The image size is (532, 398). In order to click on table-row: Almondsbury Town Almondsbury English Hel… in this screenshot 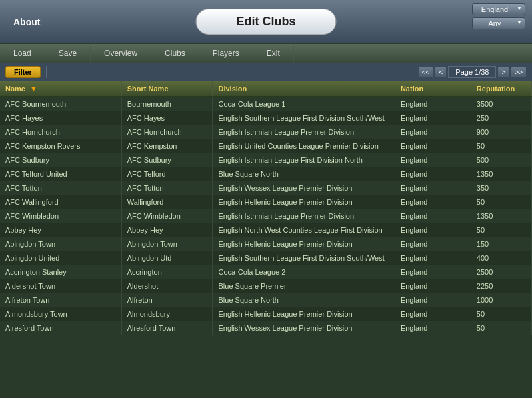, I will do `click(266, 315)`.